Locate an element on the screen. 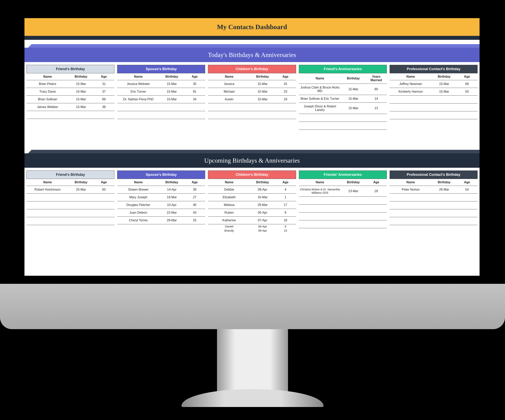 The image size is (505, 420). panel-anniv-today: Friend's Anniversaries NameBirthdayYears… is located at coordinates (343, 97).